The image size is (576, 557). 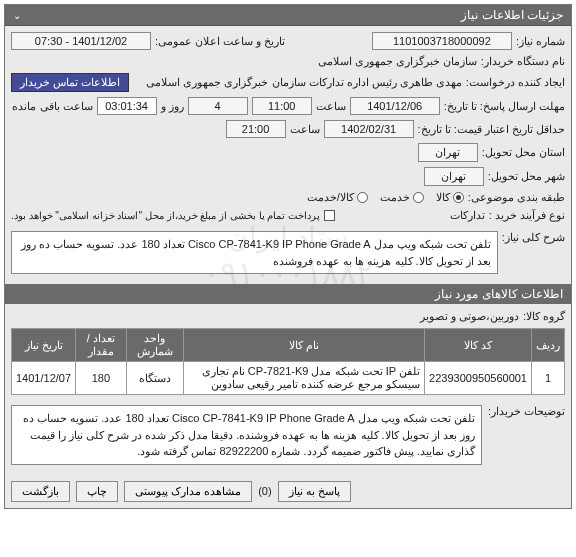 I want to click on countdown: 03:01:34, so click(x=127, y=106).